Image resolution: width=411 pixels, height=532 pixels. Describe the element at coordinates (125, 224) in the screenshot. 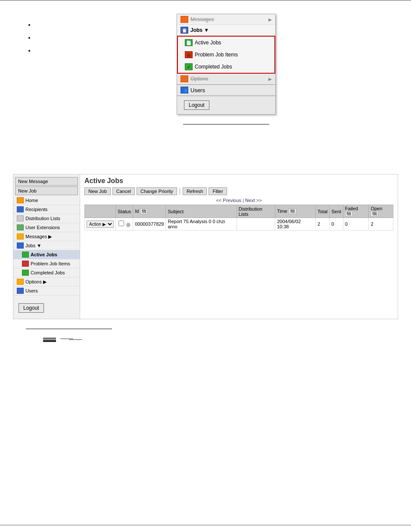

I see `cell-status: ◎` at that location.